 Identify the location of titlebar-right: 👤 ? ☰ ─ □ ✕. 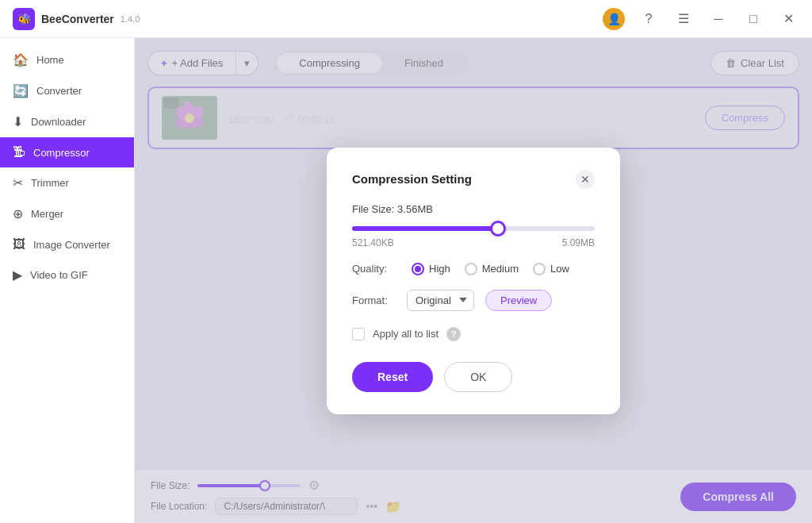
(701, 19).